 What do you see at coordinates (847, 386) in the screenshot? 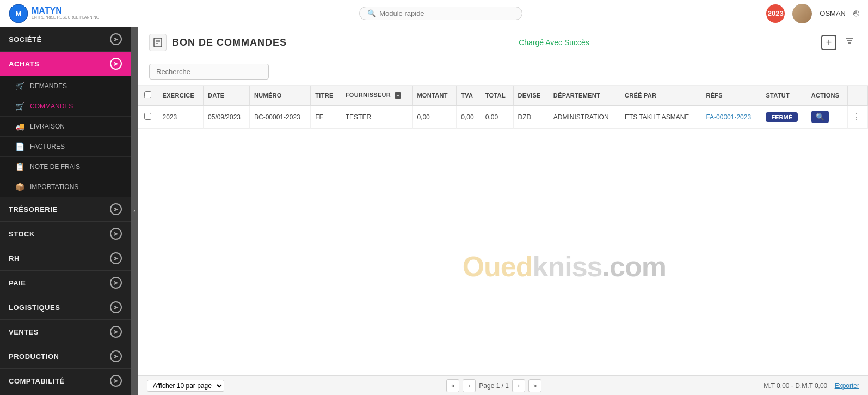
I see `export-label: Exporter` at bounding box center [847, 386].